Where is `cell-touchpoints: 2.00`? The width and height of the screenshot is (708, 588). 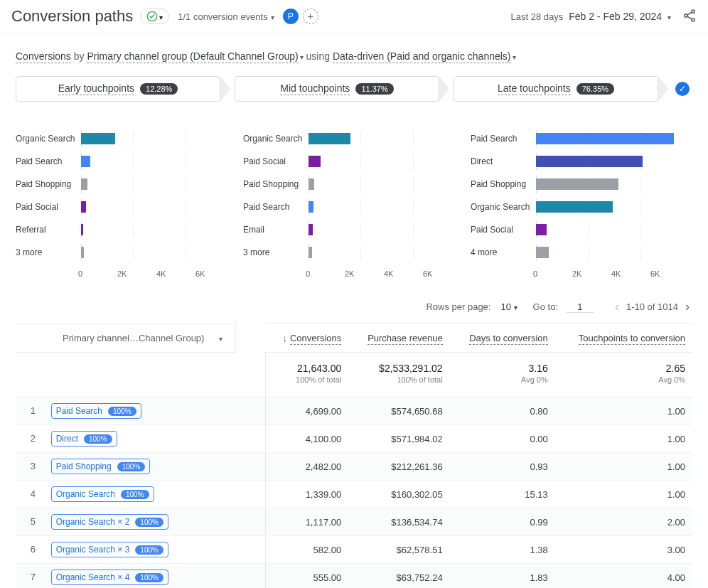 cell-touchpoints: 2.00 is located at coordinates (624, 522).